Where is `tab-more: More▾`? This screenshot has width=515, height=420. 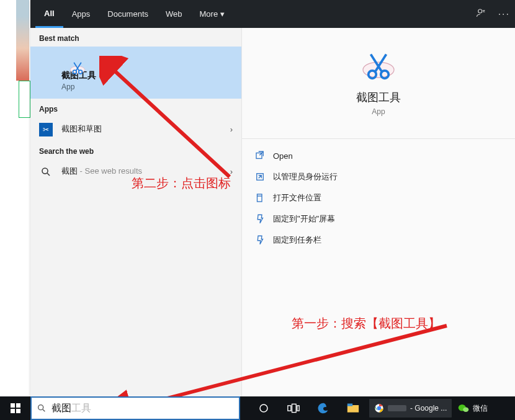
tab-more: More▾ is located at coordinates (212, 14).